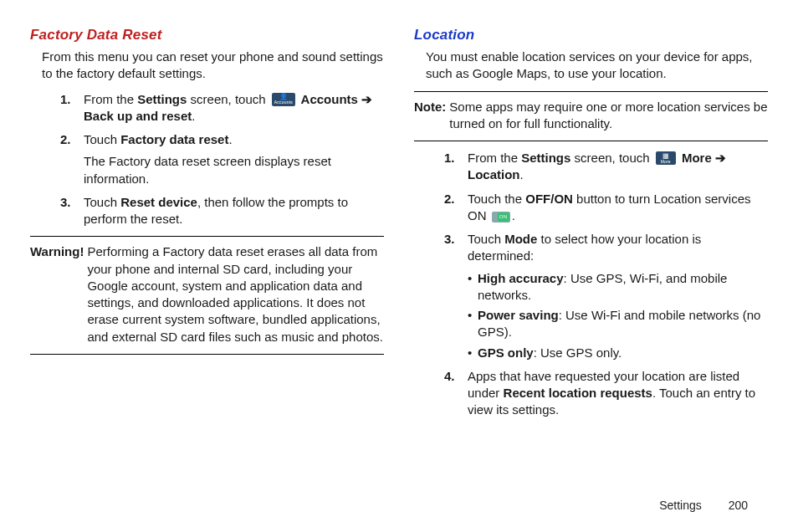  Describe the element at coordinates (330, 99) in the screenshot. I see `bold-accounts: Accounts` at that location.